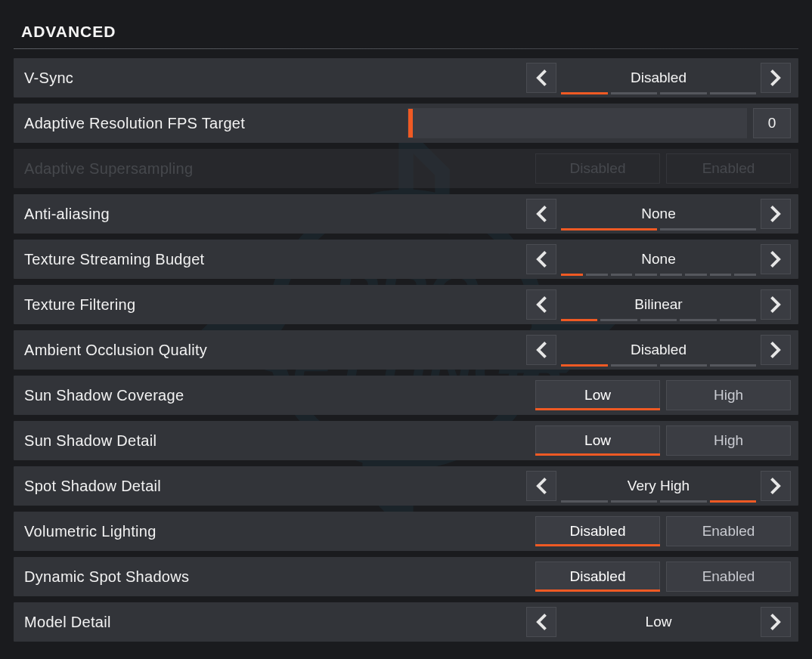  Describe the element at coordinates (659, 78) in the screenshot. I see `stepper-control: Disabled` at that location.